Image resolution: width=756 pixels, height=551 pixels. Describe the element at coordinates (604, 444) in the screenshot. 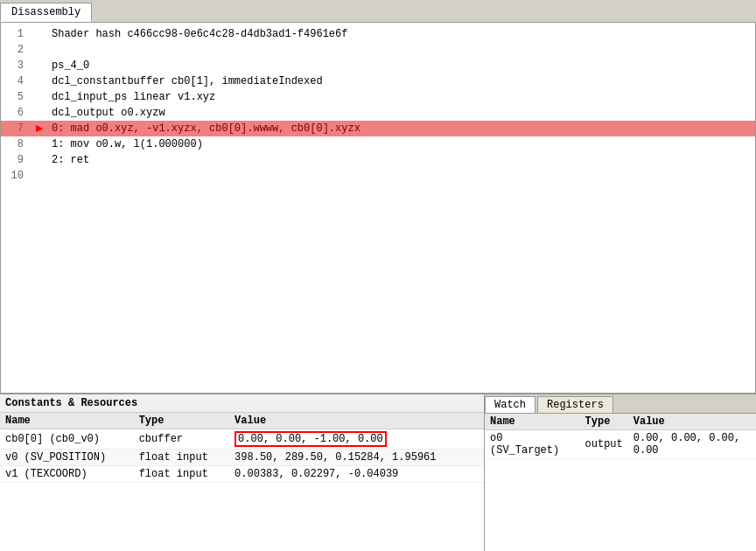

I see `watch-row-type: output` at that location.